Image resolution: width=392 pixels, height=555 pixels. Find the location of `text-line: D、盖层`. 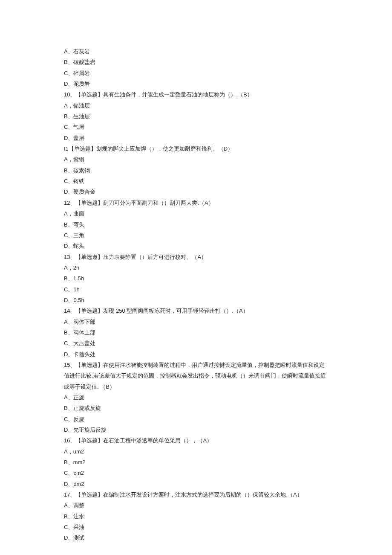

text-line: D、盖层 is located at coordinates (196, 138).